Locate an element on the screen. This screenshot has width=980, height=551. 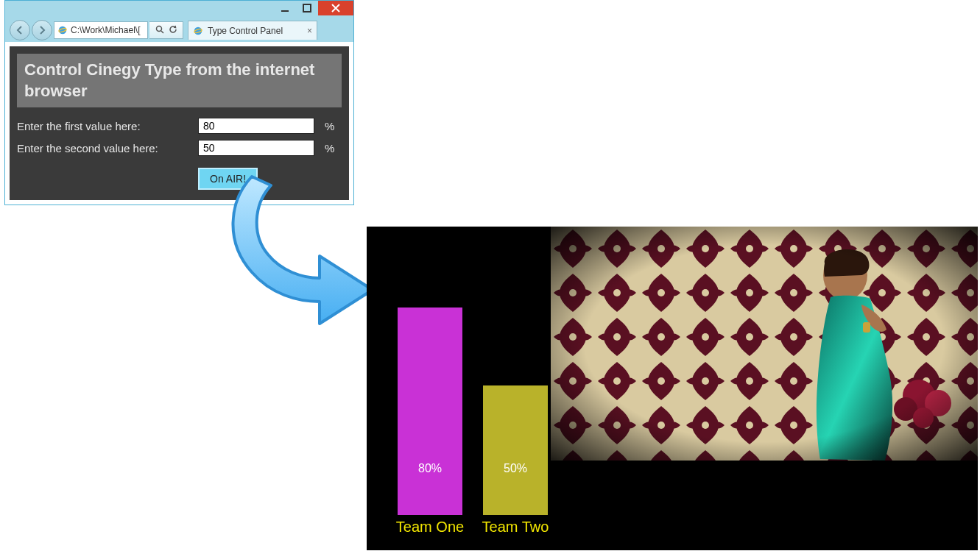
search-refresh-group is located at coordinates (166, 30).